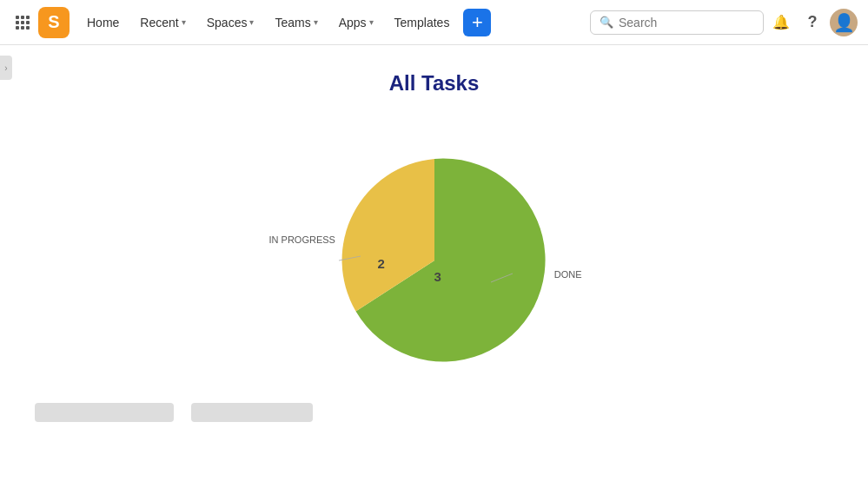 The image size is (868, 488). I want to click on nav-recent: Recent ▾, so click(162, 23).